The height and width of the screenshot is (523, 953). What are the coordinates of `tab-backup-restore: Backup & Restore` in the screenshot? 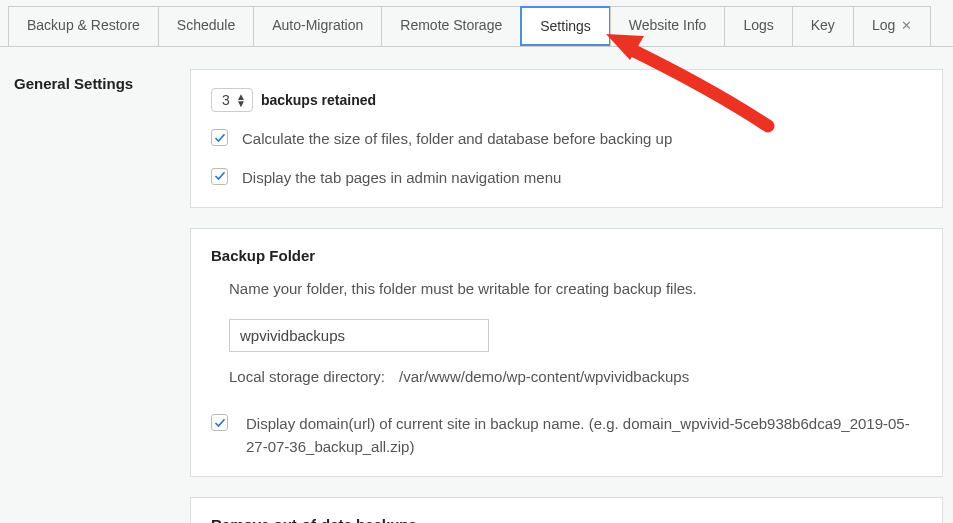 It's located at (84, 26).